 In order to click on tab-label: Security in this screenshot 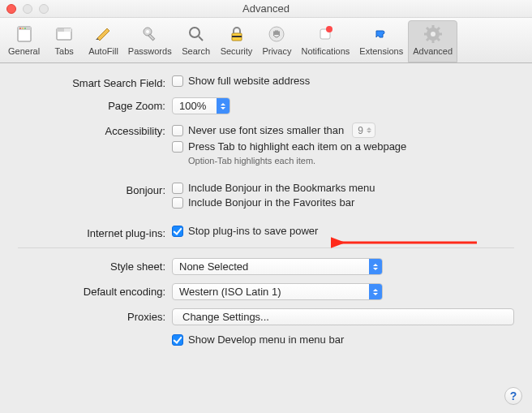, I will do `click(237, 51)`.